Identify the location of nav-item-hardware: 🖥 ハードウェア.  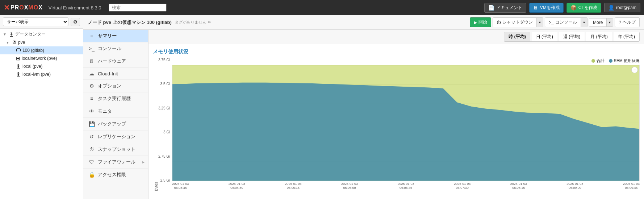
(116, 62).